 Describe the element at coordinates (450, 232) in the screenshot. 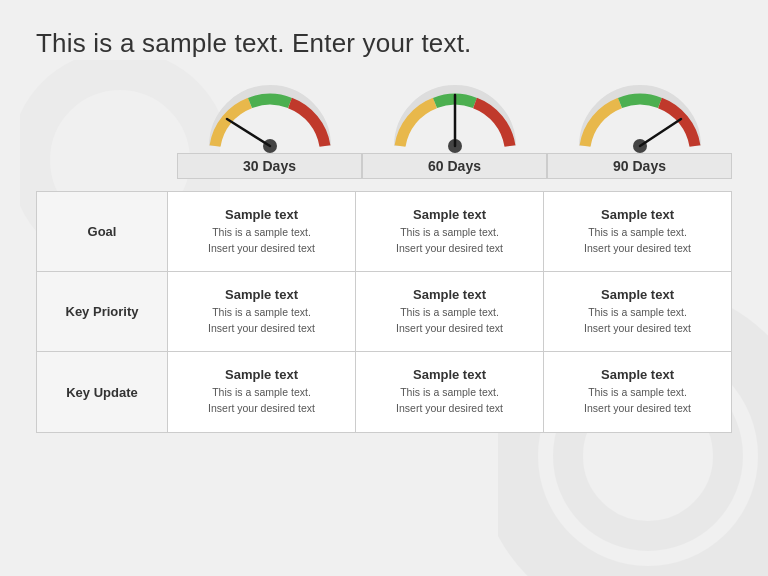

I see `cell-goal-60: Sample text This is a sample text.Insert…` at that location.